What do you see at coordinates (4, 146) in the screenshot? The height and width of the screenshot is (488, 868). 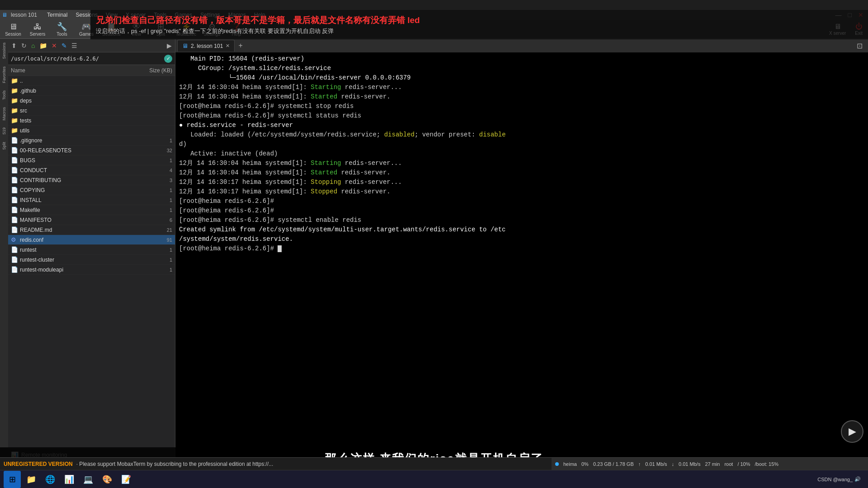 I see `sidebar-split: Split` at bounding box center [4, 146].